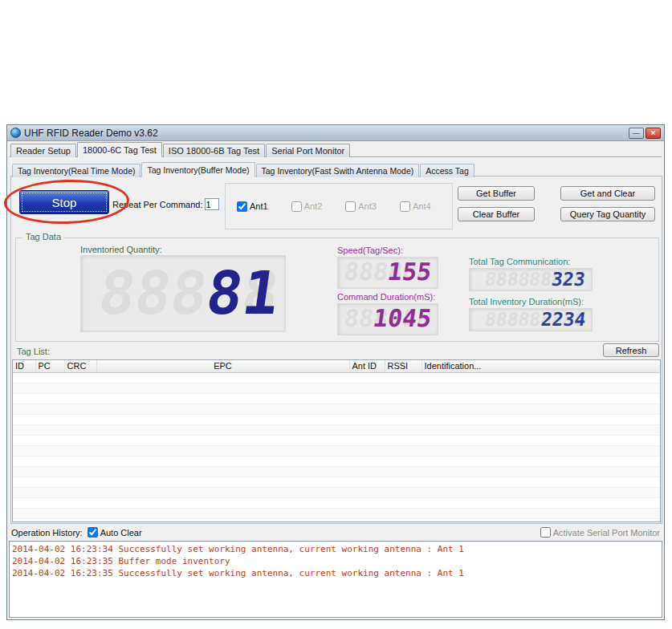 The image size is (672, 629). I want to click on auto-clear-checkbox-input, so click(93, 533).